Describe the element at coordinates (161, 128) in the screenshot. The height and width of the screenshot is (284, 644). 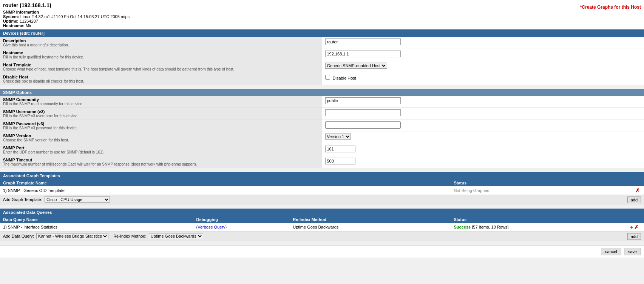
I see `snmp-password-desc: Fill in the SNMP v3 password for this de…` at that location.